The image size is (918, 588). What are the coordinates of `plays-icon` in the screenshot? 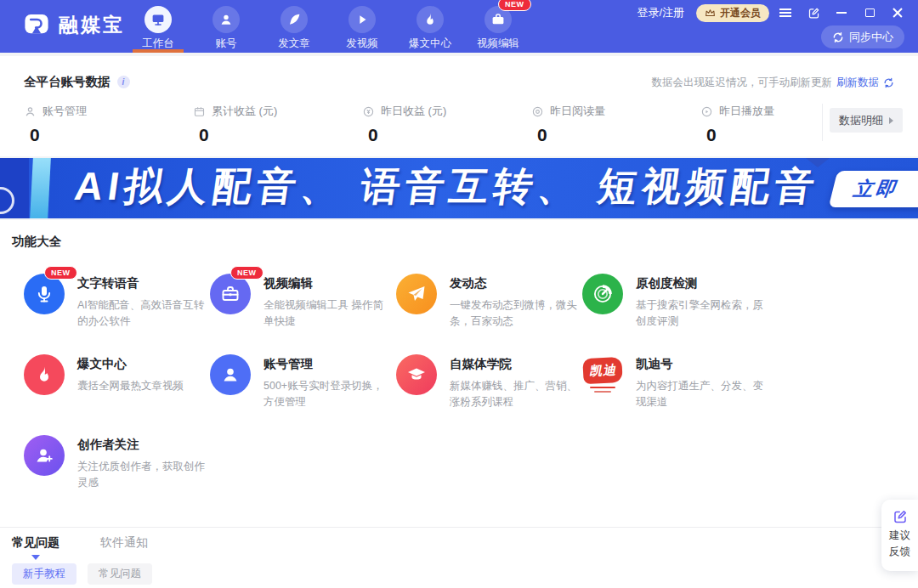 It's located at (707, 112).